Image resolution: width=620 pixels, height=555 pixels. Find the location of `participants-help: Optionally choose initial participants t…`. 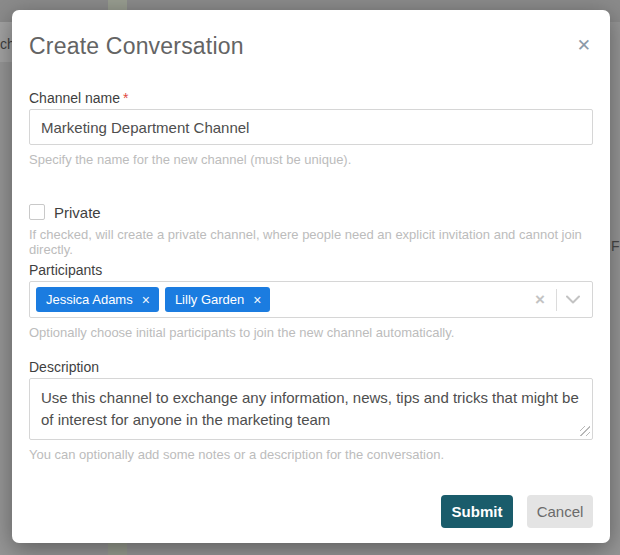

participants-help: Optionally choose initial participants t… is located at coordinates (311, 334).